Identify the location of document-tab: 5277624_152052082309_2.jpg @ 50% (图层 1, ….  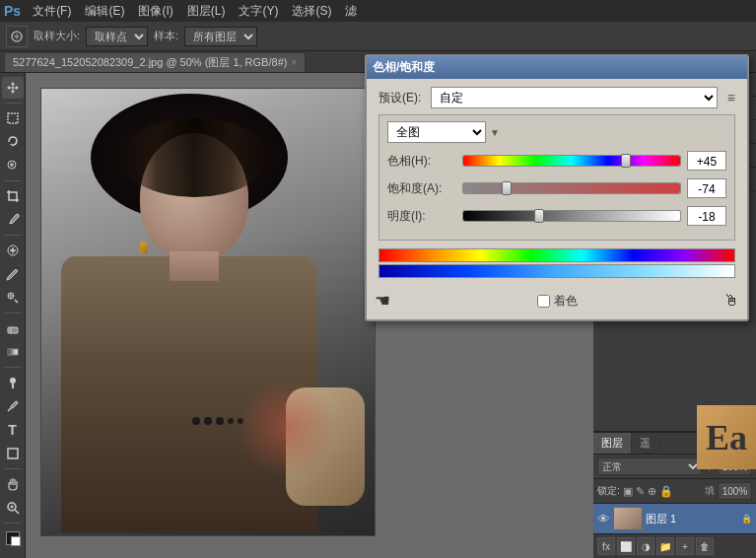
(155, 62).